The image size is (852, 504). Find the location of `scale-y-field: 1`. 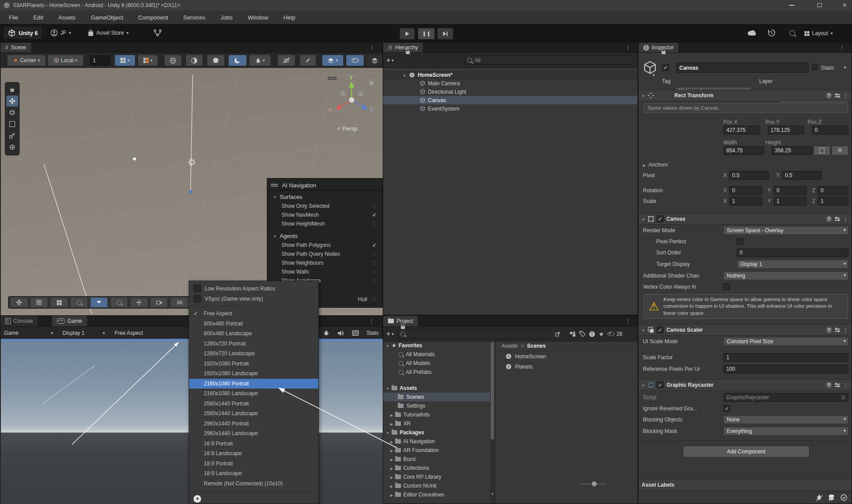

scale-y-field: 1 is located at coordinates (790, 201).